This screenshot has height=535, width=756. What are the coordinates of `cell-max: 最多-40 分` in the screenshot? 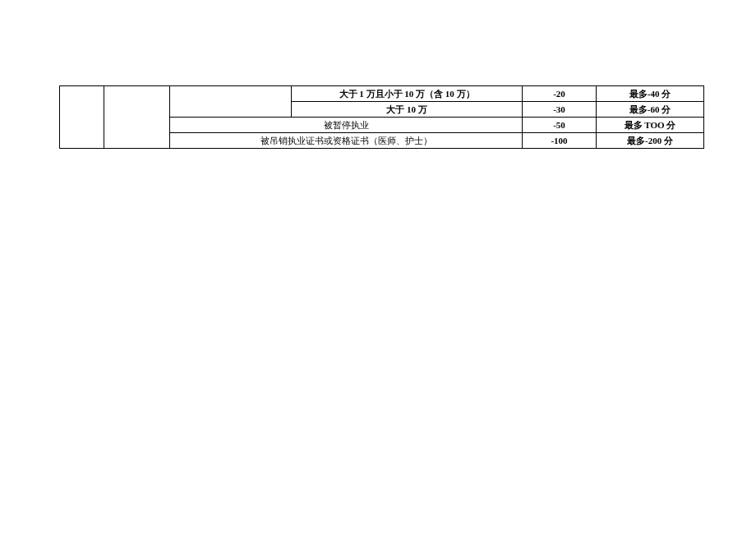 It's located at (651, 94).